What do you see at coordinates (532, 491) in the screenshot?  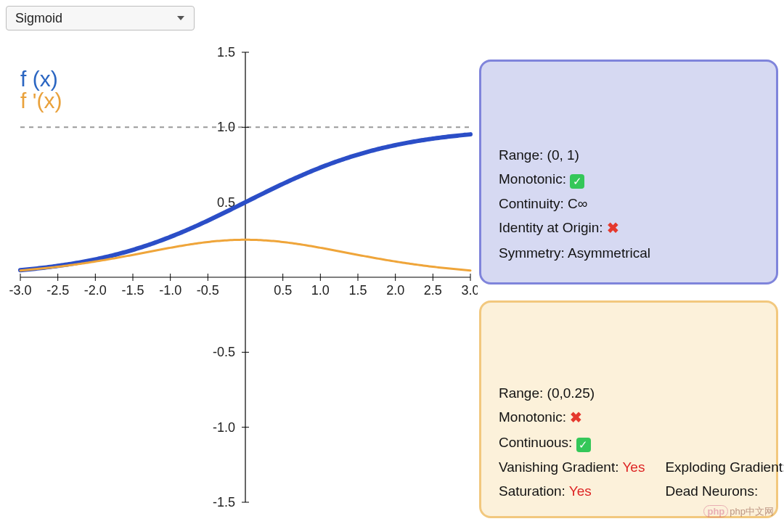 I see `fpx-saturation-label: Saturation:` at bounding box center [532, 491].